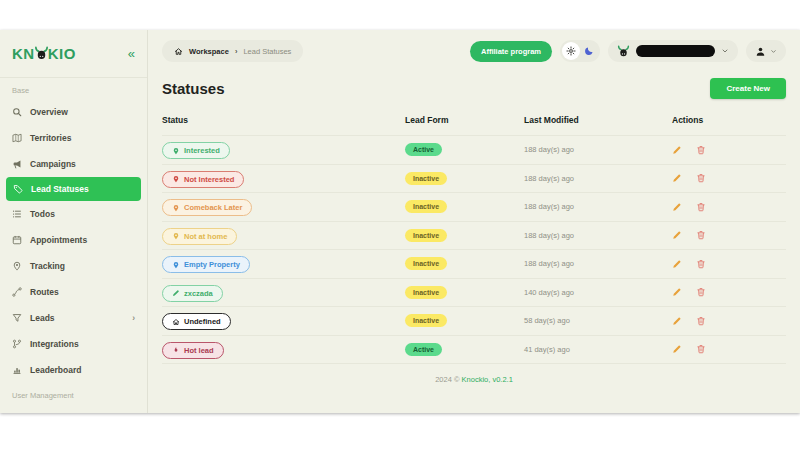  Describe the element at coordinates (474, 125) in the screenshot. I see `table-header: Status Lead Form Last Modified Actions` at that location.